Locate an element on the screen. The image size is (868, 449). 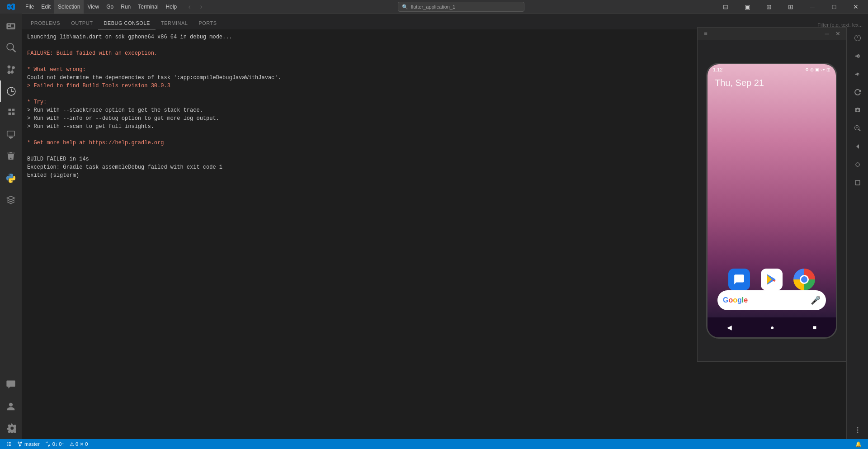
titlebar: File Edit Selection View Go Run Terminal… is located at coordinates (434, 7).